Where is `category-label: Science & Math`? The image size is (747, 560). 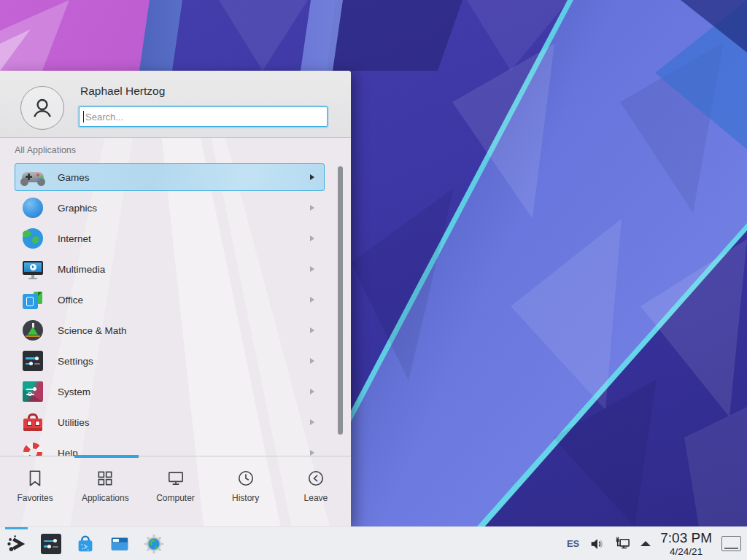 category-label: Science & Math is located at coordinates (92, 331).